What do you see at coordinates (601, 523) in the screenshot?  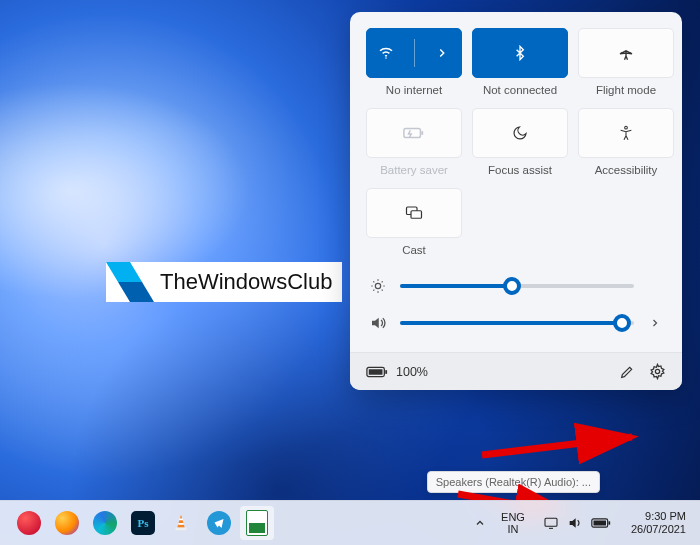 I see `battery-tray-icon` at bounding box center [601, 523].